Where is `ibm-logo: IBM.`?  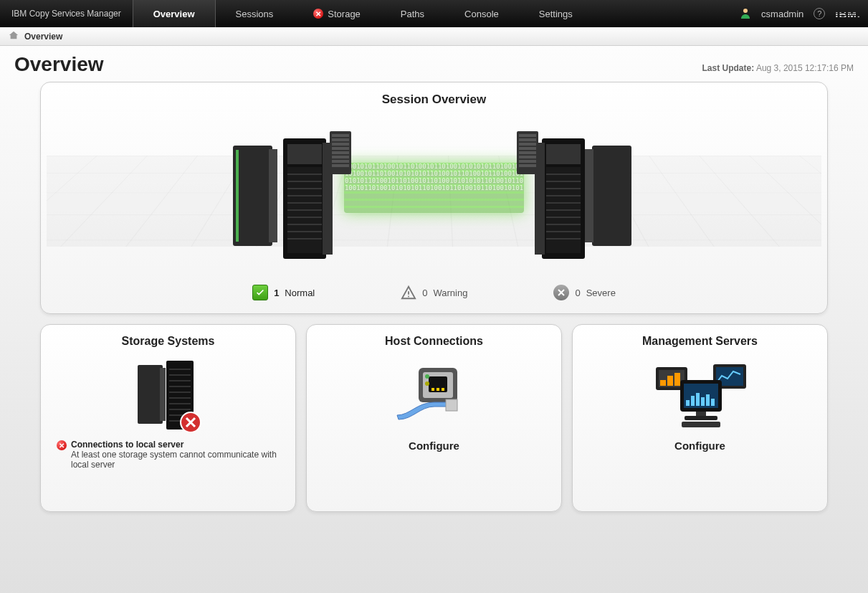
ibm-logo: IBM. is located at coordinates (848, 14).